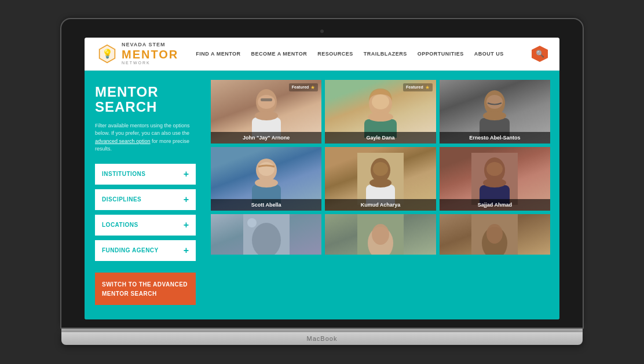  What do you see at coordinates (303, 87) in the screenshot?
I see `featured-badge-jay: Featured ★` at bounding box center [303, 87].